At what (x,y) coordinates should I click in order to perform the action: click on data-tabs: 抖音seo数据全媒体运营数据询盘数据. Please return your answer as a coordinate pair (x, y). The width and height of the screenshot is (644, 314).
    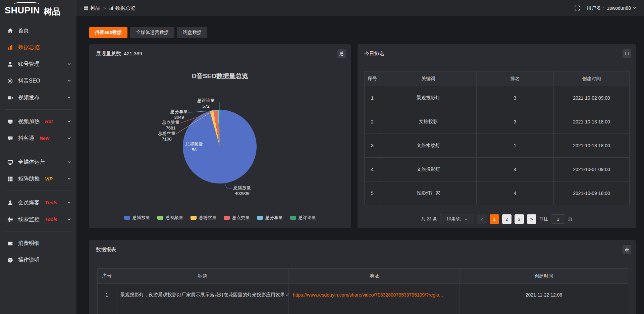
    Looking at the image, I should click on (148, 33).